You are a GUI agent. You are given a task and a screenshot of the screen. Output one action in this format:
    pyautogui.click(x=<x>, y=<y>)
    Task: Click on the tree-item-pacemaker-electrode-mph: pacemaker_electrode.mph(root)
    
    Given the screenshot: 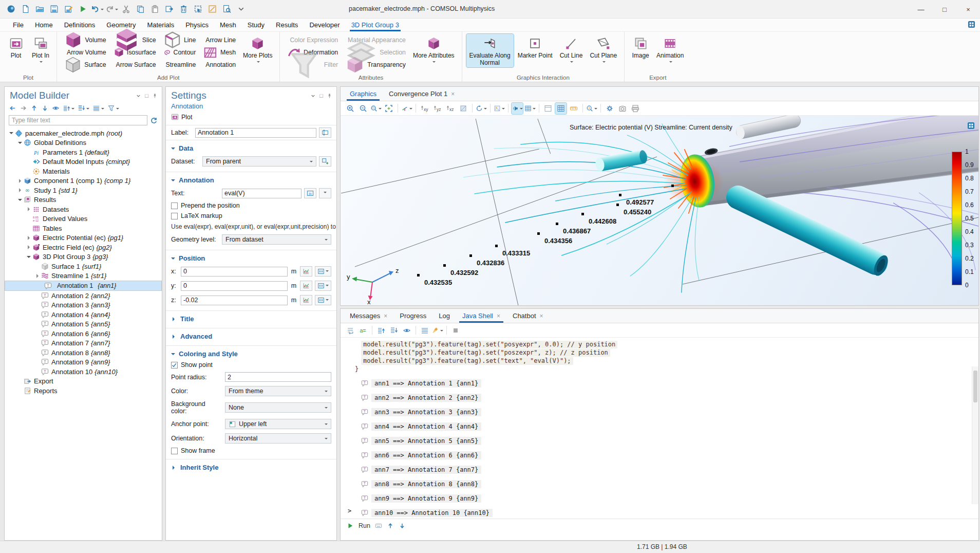 What is the action you would take?
    pyautogui.click(x=83, y=134)
    